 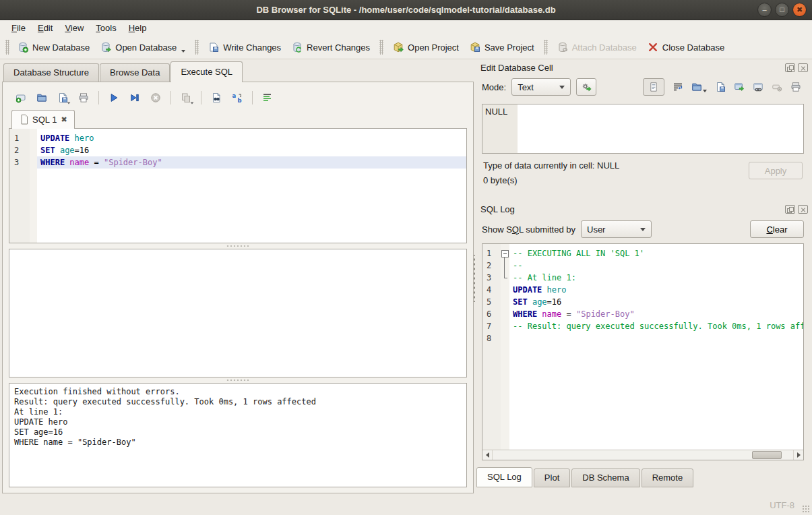 What do you see at coordinates (268, 98) in the screenshot?
I see `format-sql-button` at bounding box center [268, 98].